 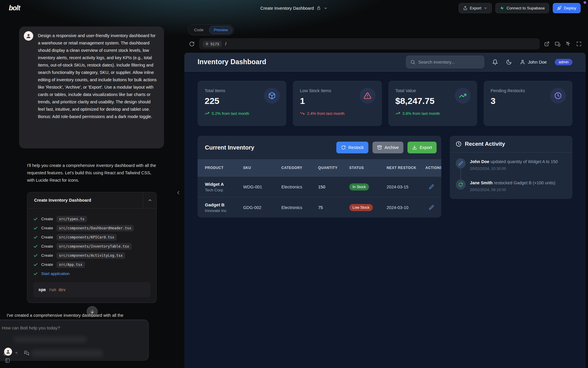 I want to click on chat-input-box: How can Bolt help you today?, so click(x=74, y=340).